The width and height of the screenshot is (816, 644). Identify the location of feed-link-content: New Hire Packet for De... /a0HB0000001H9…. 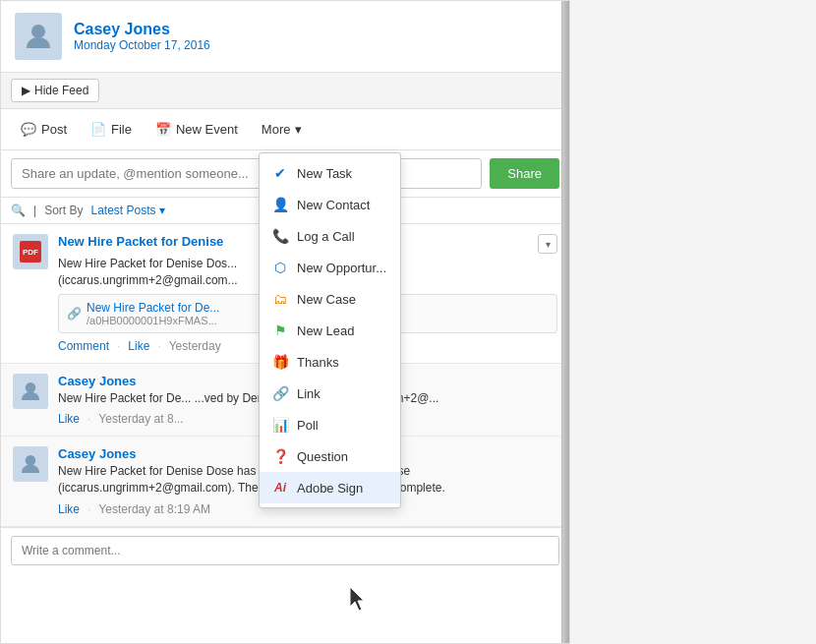
(153, 314).